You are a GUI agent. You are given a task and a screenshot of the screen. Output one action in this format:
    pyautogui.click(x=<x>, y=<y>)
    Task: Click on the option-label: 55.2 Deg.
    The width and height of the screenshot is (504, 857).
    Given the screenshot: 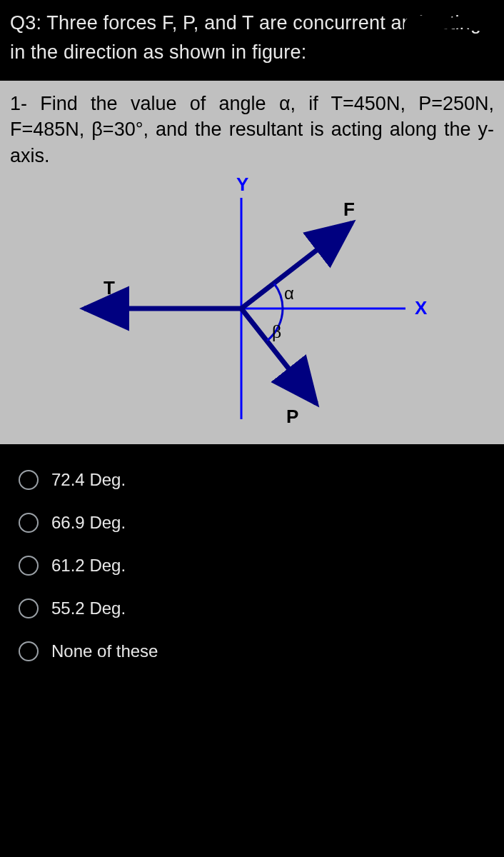 What is the action you would take?
    pyautogui.click(x=89, y=608)
    